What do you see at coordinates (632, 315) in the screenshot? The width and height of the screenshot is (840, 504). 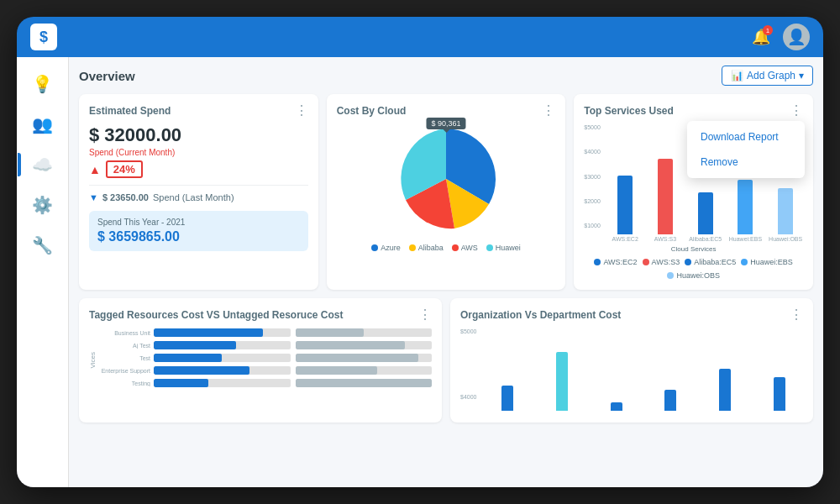 I see `card-header-org: Organization Vs Department Cost ⋮` at bounding box center [632, 315].